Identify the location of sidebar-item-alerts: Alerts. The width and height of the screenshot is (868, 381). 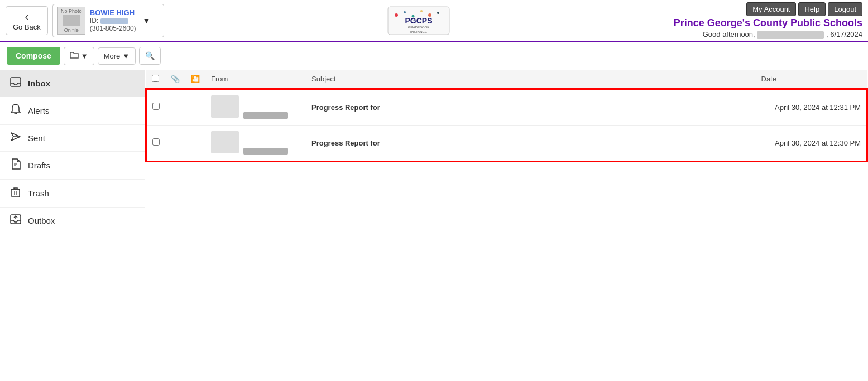
(73, 111).